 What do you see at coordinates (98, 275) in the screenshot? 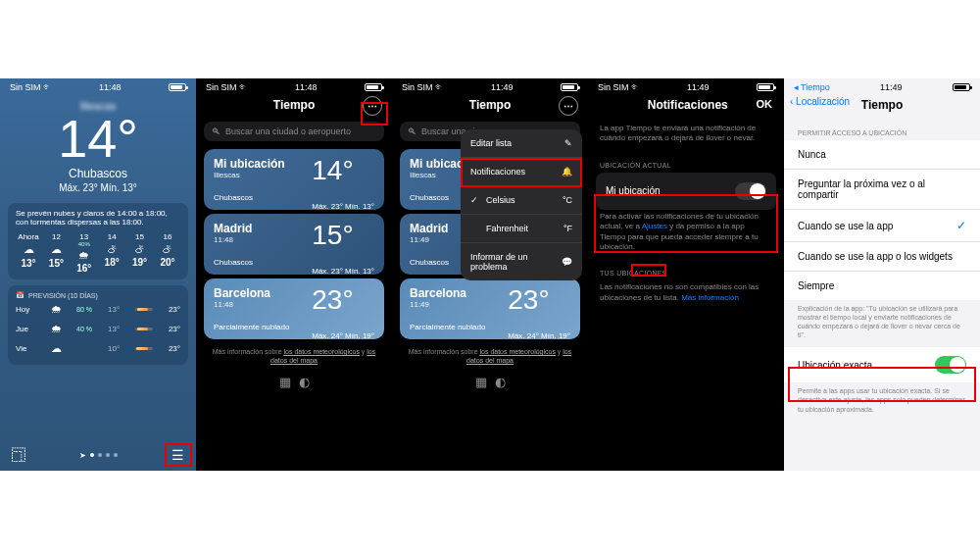
I see `screen-weather-main: Sin SIM ᯤ 11:48 Illescas 14° Chubascos M…` at bounding box center [98, 275].